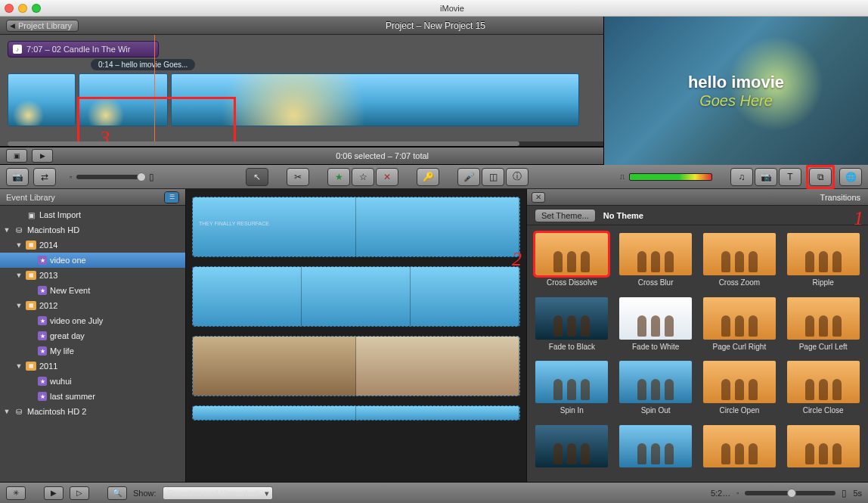 This screenshot has height=503, width=868. I want to click on tree-item-macintosh-hd: ▼⛁Macintosh HD, so click(92, 230).